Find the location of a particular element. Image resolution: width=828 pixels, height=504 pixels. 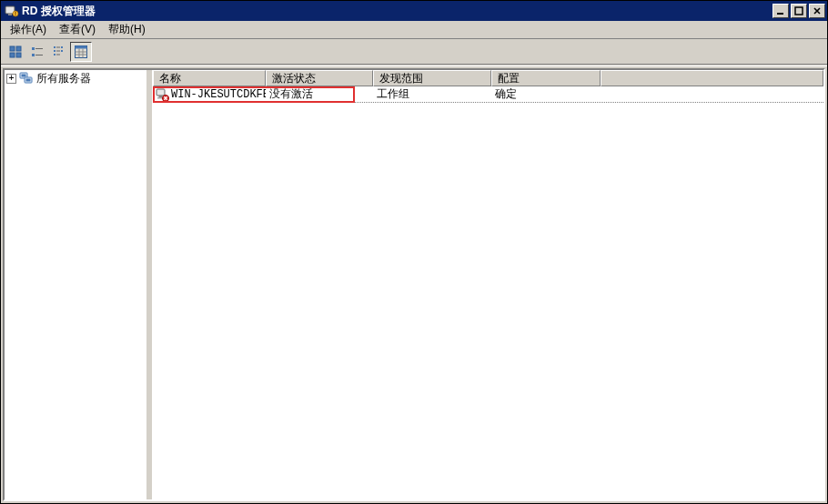

table-row: WIN-JKESUTCDKFE 没有激活 工作组 确定 is located at coordinates (488, 95).